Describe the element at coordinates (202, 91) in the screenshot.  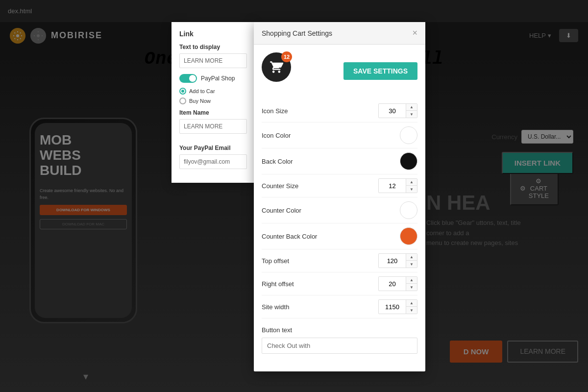
I see `add-to-cart-label: Add to Car` at that location.